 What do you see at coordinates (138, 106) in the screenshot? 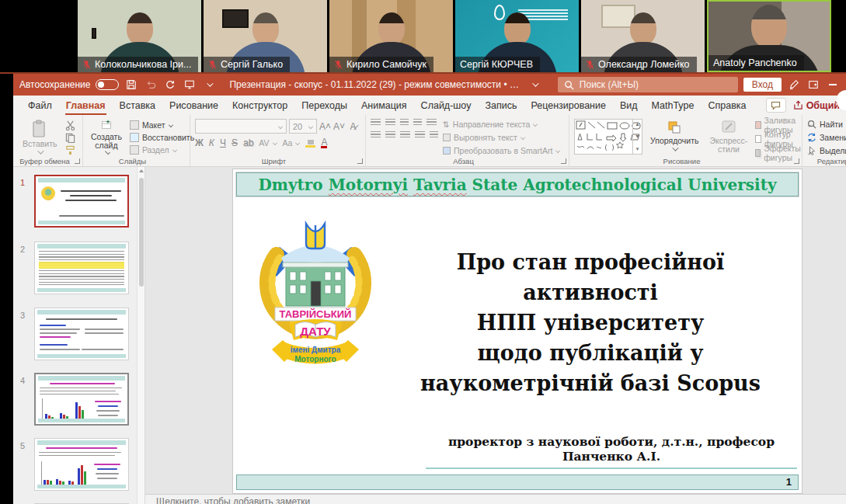
I see `tab-insert: Вставка` at bounding box center [138, 106].